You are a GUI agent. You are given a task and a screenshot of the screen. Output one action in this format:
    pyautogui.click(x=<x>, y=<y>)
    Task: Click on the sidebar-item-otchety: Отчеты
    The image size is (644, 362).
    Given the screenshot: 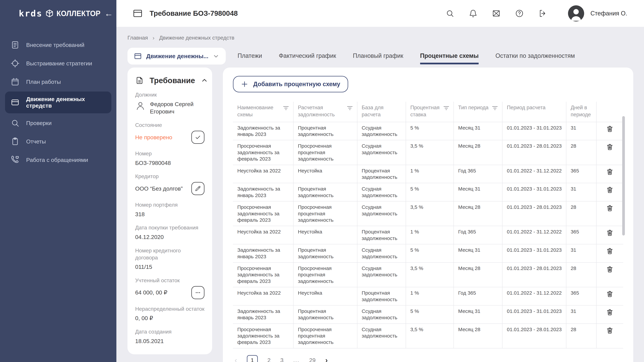 What is the action you would take?
    pyautogui.click(x=58, y=141)
    